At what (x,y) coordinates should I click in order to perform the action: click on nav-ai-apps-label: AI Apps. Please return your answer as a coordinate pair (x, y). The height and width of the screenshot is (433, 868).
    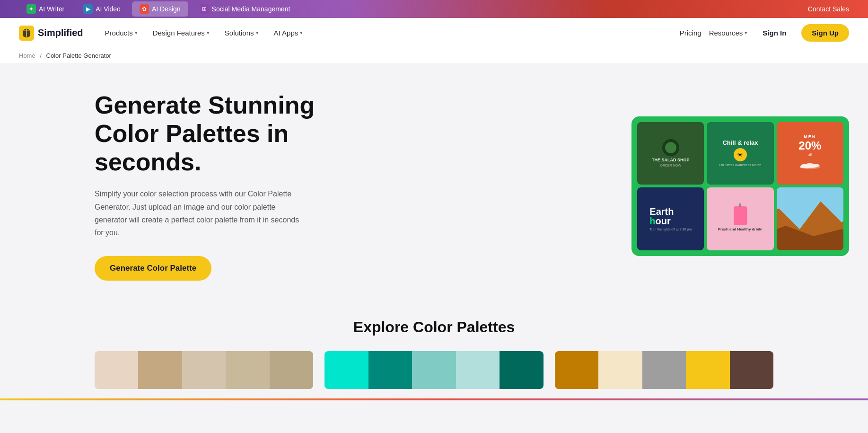
    Looking at the image, I should click on (286, 33).